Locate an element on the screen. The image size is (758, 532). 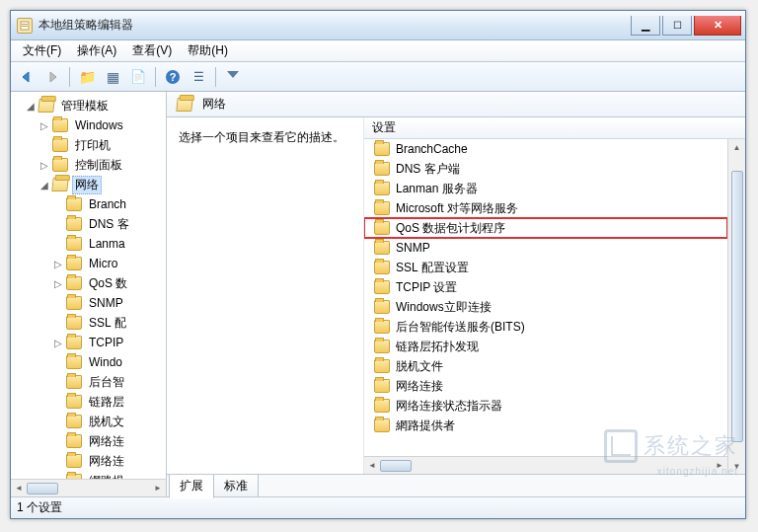
list-item: Lanman 服务器 is located at coordinates (546, 189).